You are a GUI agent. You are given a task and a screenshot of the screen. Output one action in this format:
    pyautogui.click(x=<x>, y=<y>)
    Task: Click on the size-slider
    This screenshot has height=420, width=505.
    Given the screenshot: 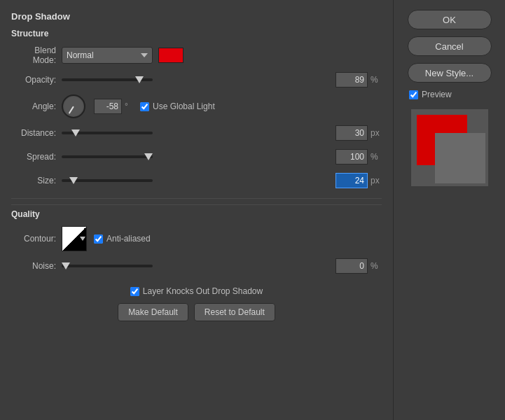 What is the action you would take?
    pyautogui.click(x=107, y=181)
    